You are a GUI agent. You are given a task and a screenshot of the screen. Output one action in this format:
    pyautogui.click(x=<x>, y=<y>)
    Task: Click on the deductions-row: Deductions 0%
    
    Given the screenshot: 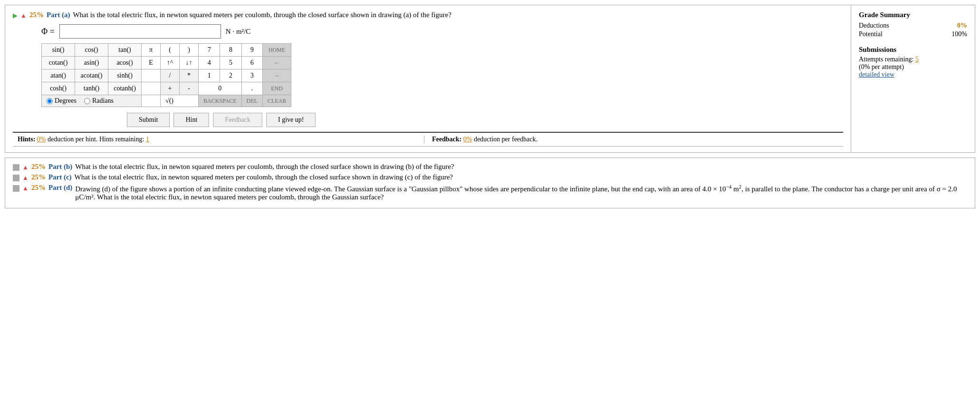 What is the action you would take?
    pyautogui.click(x=913, y=26)
    